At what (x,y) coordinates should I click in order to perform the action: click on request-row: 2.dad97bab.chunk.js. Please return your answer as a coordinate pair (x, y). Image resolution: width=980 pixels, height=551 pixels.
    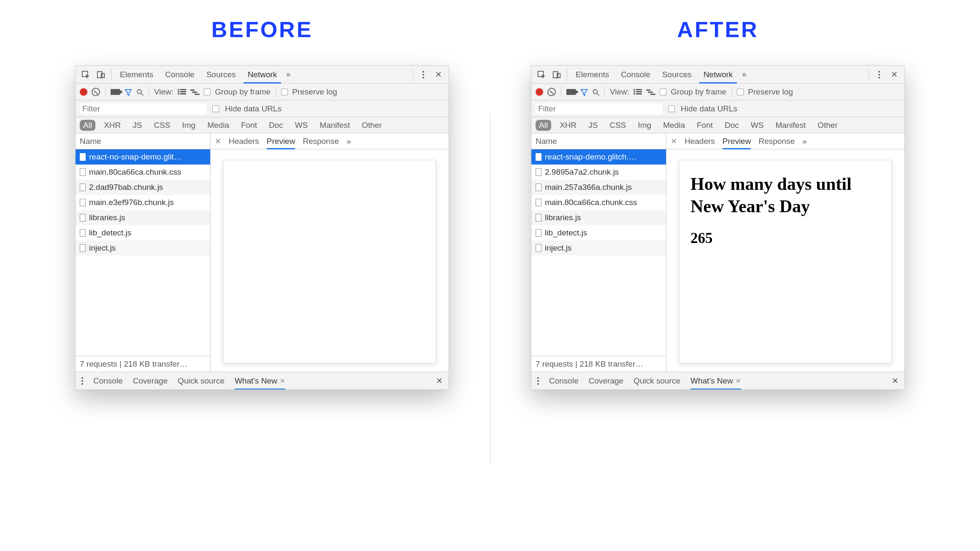
    Looking at the image, I should click on (143, 187).